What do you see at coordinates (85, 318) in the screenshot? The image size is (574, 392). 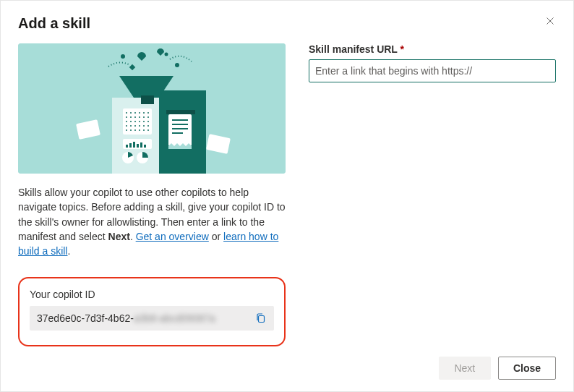 I see `copilot-id-value: 37ed6e0c-7d3f-4b62-` at bounding box center [85, 318].